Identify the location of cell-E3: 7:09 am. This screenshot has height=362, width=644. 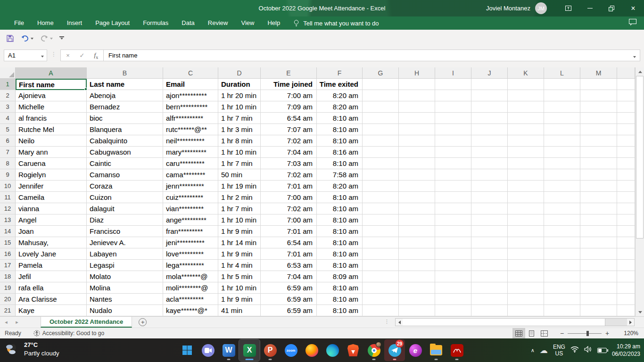
(289, 107).